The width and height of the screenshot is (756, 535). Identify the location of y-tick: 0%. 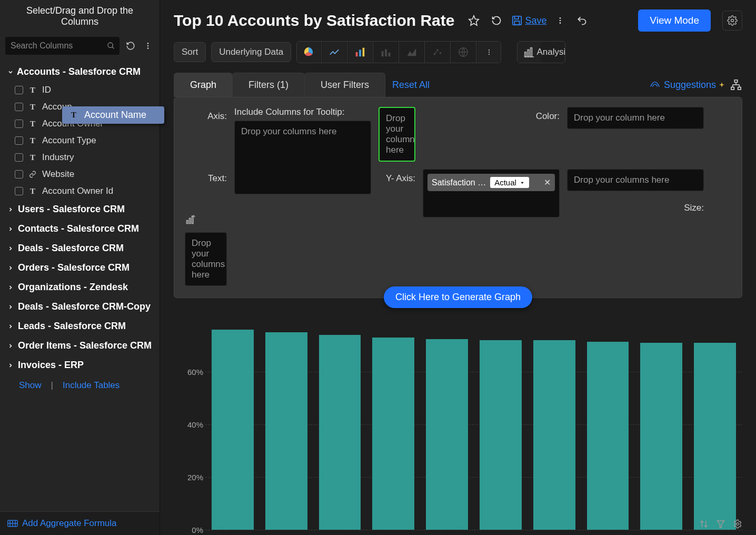
(197, 530).